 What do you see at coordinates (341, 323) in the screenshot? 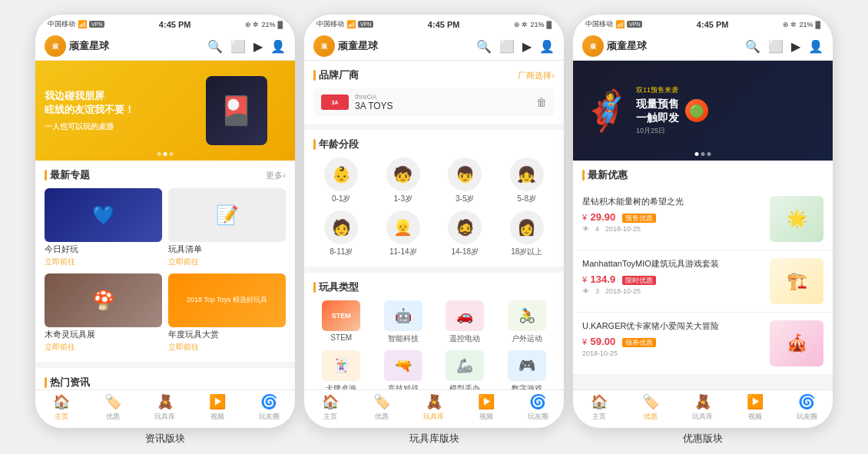
I see `toy-type-stem: STEM STEM` at bounding box center [341, 323].